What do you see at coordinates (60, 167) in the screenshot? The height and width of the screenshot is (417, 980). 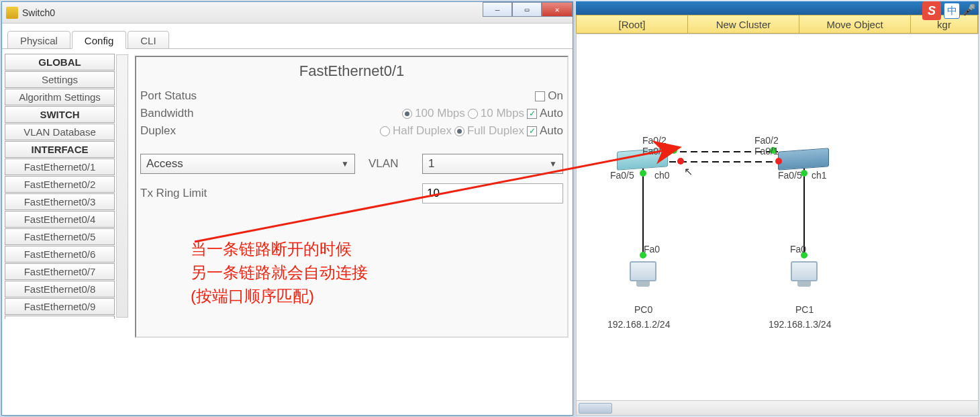 I see `sidebar-item-interface: FastEthernet0/1` at bounding box center [60, 167].